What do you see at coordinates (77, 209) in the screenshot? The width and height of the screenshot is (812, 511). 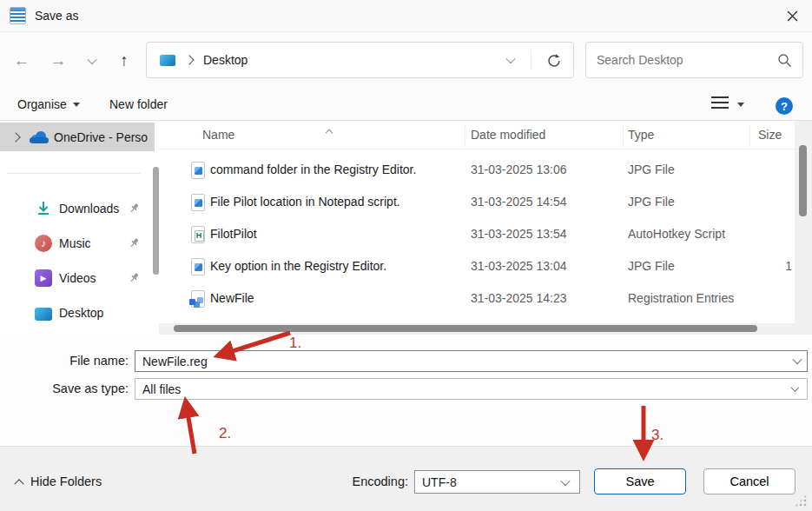 I see `sidebar-item-downloads: Downloads` at bounding box center [77, 209].